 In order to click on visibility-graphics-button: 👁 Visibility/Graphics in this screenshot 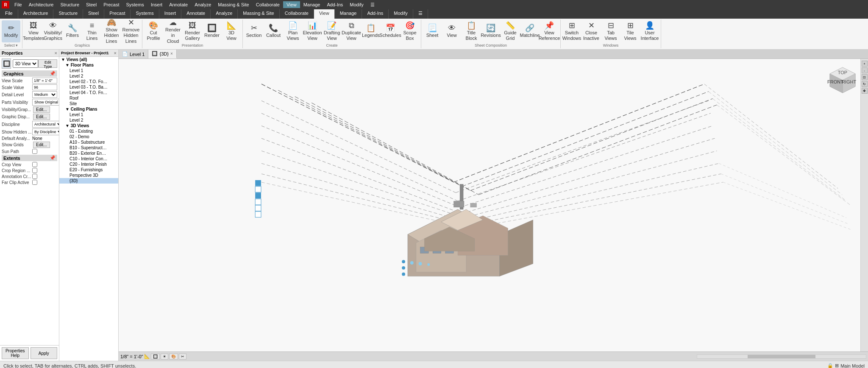, I will do `click(53, 31)`.